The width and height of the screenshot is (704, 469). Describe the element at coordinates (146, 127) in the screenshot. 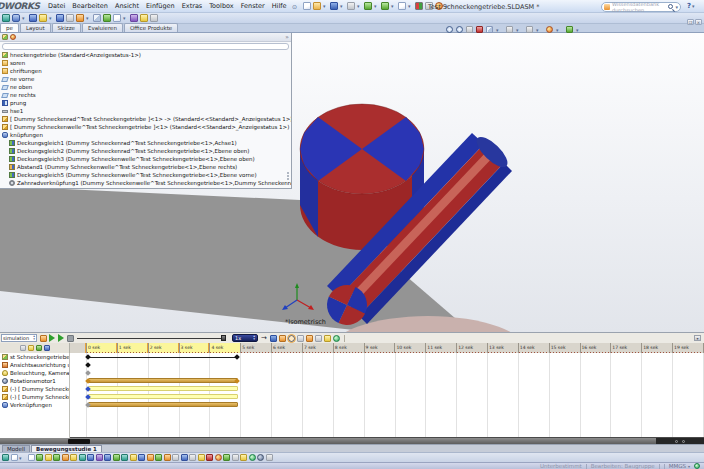

I see `tree-item: [ Dummy Schneckenwelle^Test Schneckenget…` at that location.